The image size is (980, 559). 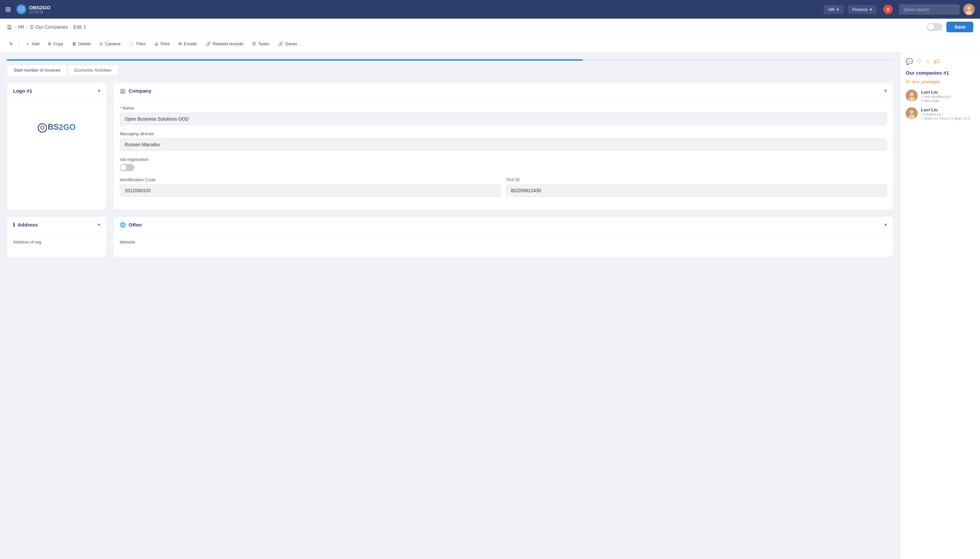 What do you see at coordinates (950, 27) in the screenshot?
I see `breadcrumb-actions: Save` at bounding box center [950, 27].